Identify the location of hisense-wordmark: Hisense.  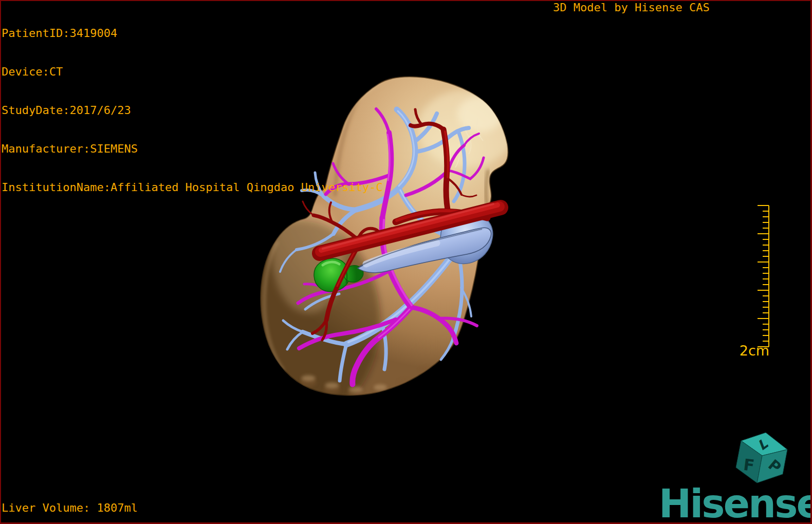
(735, 502).